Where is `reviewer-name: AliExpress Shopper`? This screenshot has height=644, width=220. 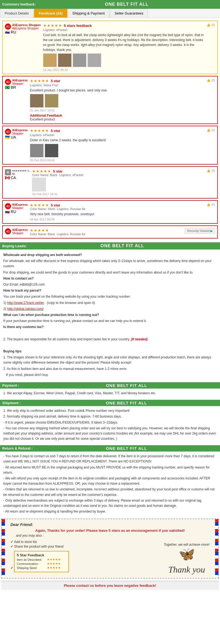 reviewer-name: AliExpress Shopper is located at coordinates (26, 25).